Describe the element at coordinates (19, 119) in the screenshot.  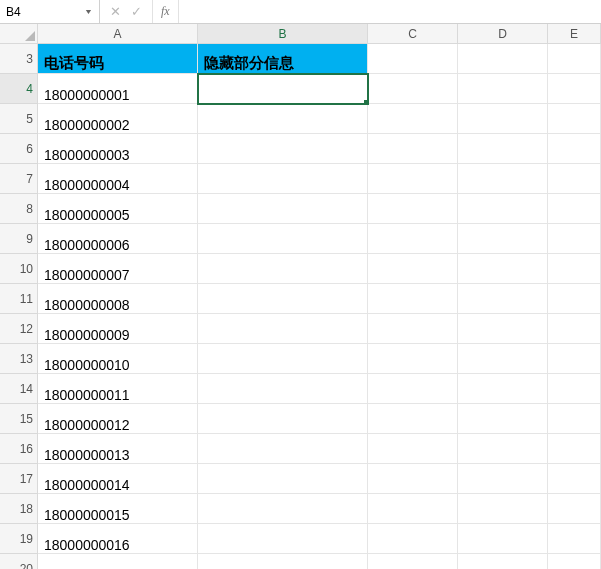
I see `row-head: 5` at that location.